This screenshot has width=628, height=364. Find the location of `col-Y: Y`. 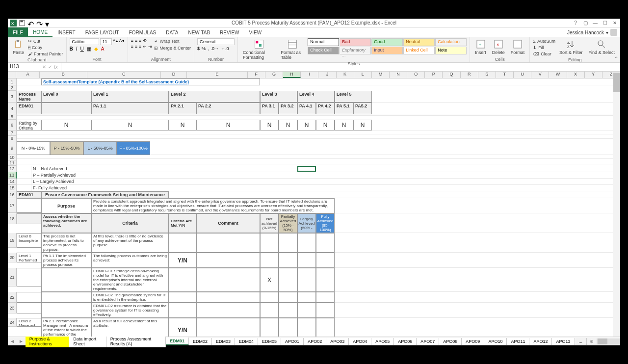

col-Y: Y is located at coordinates (594, 75).